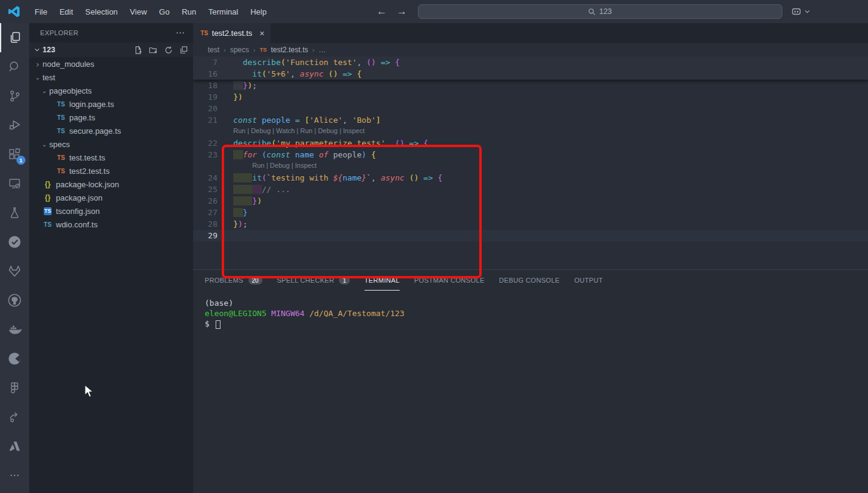 Image resolution: width=868 pixels, height=493 pixels. Describe the element at coordinates (205, 178) in the screenshot. I see `line-number: 24` at that location.